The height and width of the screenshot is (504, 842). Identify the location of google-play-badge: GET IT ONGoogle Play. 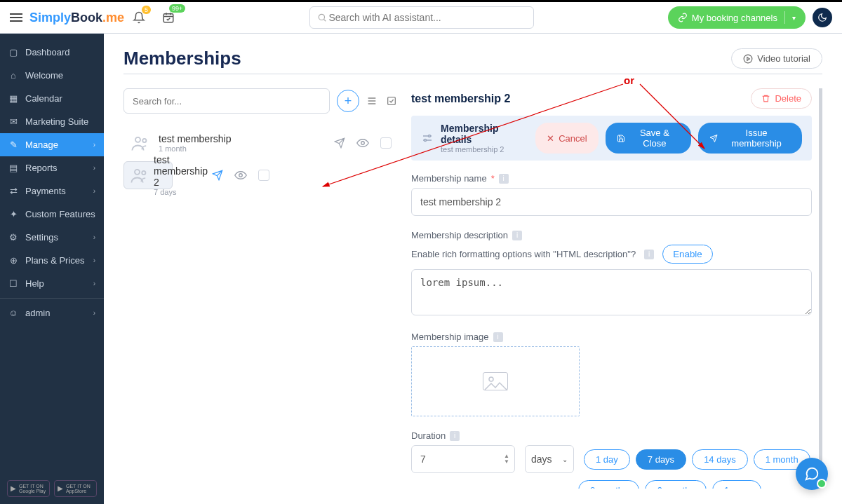
(28, 489).